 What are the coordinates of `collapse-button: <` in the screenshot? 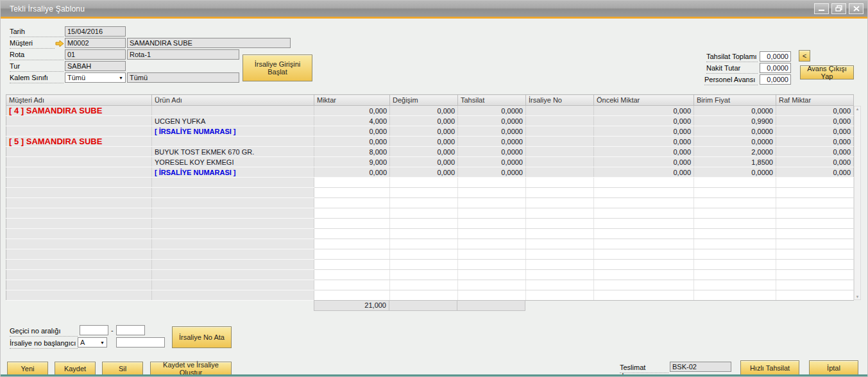 It's located at (804, 56).